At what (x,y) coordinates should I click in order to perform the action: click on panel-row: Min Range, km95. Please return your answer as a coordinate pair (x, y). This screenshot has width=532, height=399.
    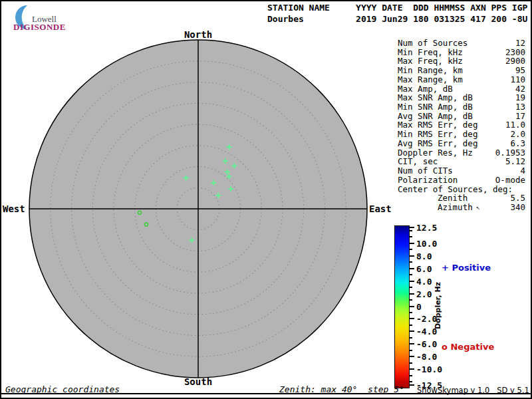
    Looking at the image, I should click on (462, 70).